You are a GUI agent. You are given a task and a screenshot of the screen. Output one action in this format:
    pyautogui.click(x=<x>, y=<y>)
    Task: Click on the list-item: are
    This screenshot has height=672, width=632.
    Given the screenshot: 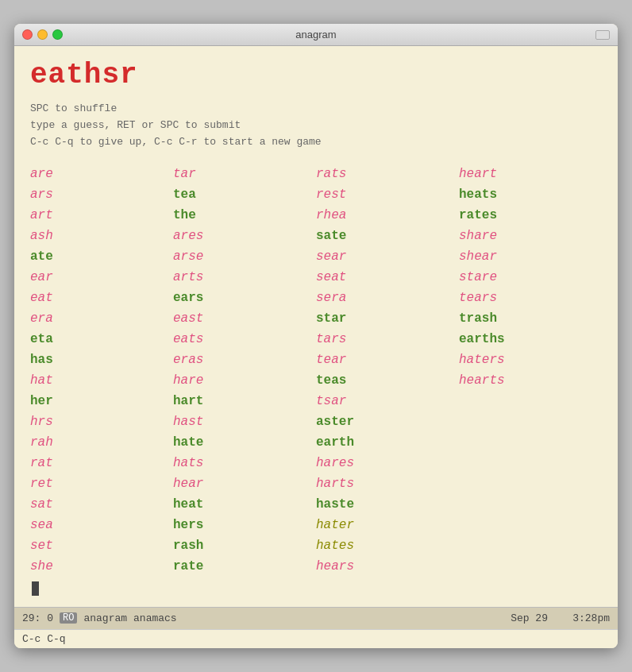 What is the action you would take?
    pyautogui.click(x=102, y=174)
    